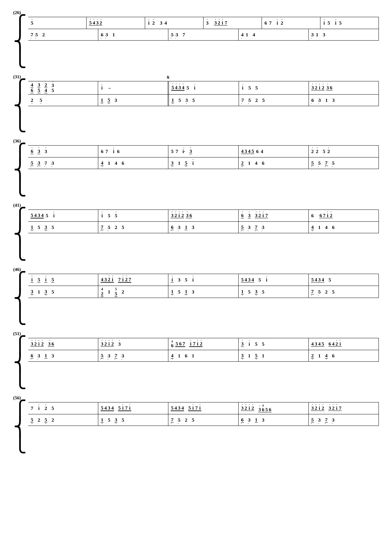 The image size is (392, 555). What do you see at coordinates (20, 170) in the screenshot?
I see `brace-symbol-36: ⎧⎨⎩` at bounding box center [20, 170].